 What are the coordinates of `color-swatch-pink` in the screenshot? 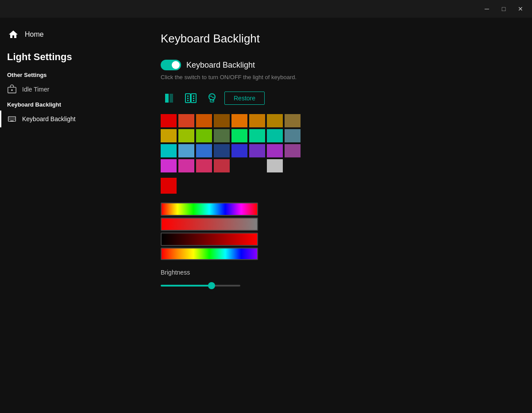 It's located at (186, 166).